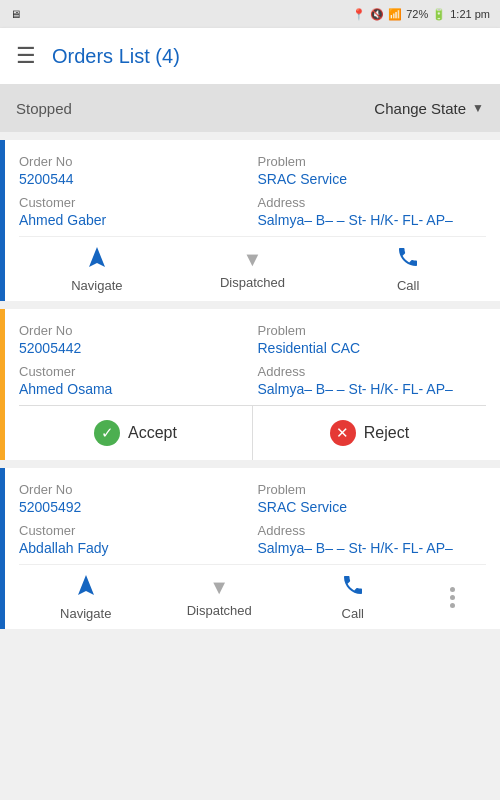 This screenshot has height=800, width=500. Describe the element at coordinates (252, 268) in the screenshot. I see `action-row-1: Navigate ▼ Dispatched Call` at that location.